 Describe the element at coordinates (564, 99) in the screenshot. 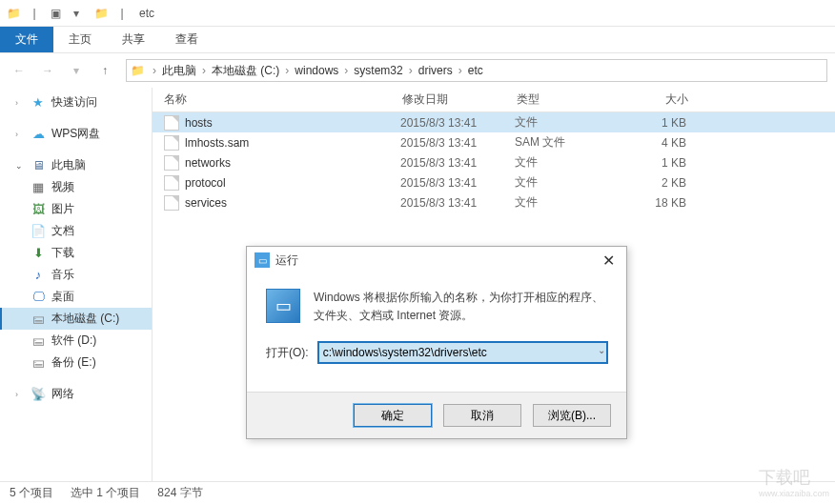

I see `column-header-type: 类型` at that location.